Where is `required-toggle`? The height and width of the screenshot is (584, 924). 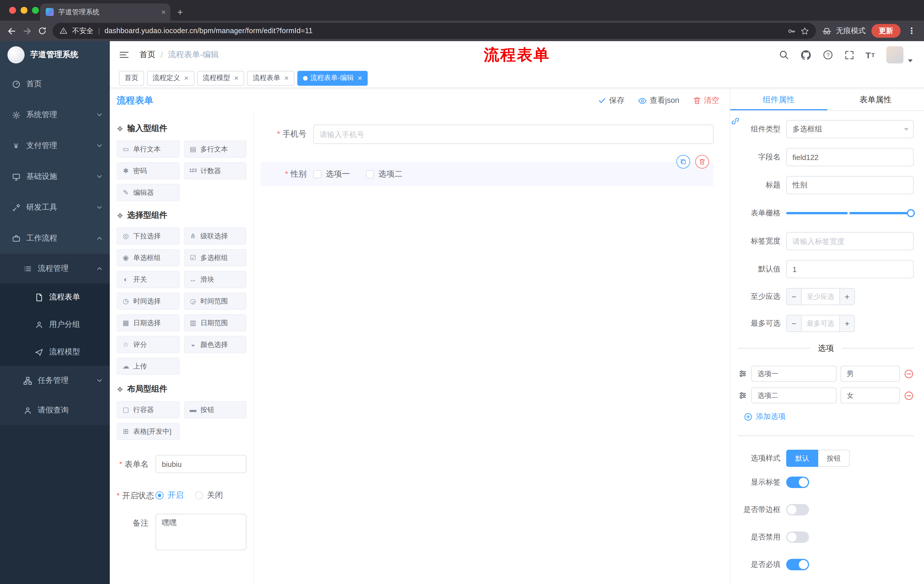
required-toggle is located at coordinates (797, 564).